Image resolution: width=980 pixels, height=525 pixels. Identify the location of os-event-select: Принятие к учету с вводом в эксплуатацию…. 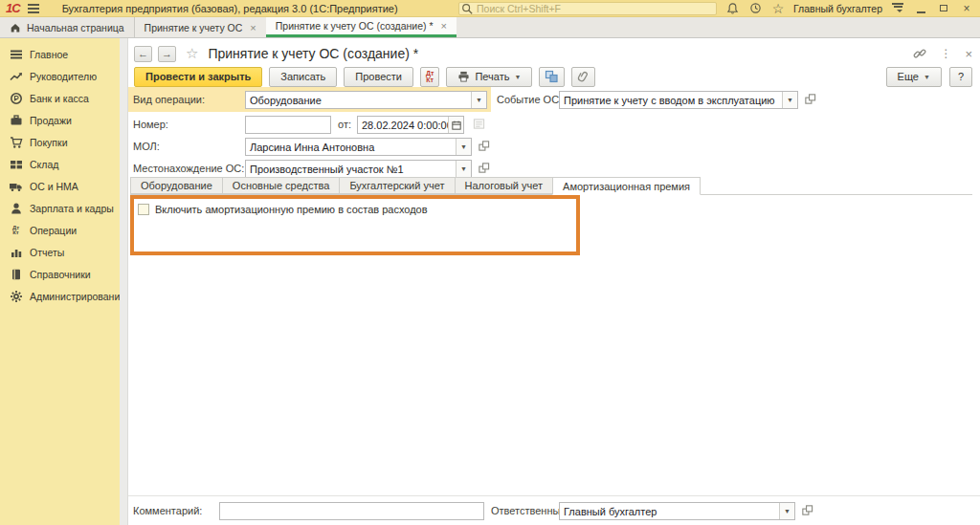
(679, 99).